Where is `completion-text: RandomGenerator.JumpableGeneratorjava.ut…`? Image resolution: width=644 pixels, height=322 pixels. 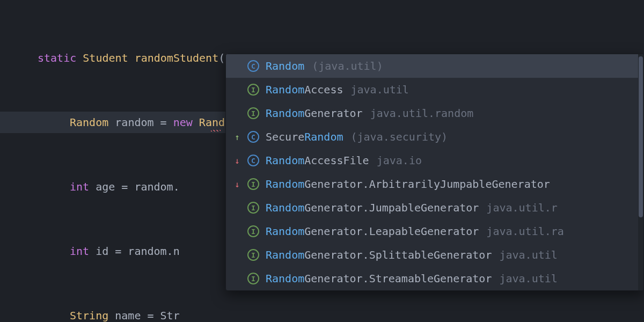
completion-text: RandomGenerator.JumpableGeneratorjava.ut… is located at coordinates (412, 208).